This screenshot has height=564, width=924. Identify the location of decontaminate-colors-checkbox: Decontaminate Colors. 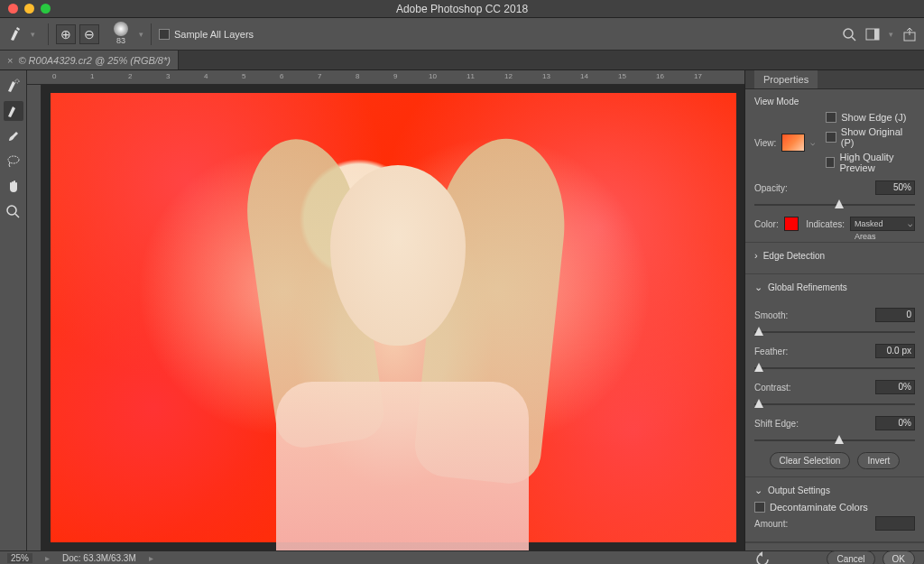
(835, 507).